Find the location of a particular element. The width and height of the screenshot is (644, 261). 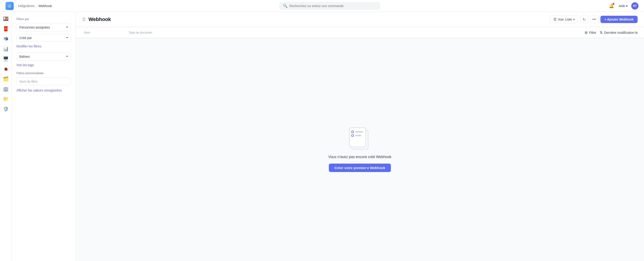

created-by-select: Créé par is located at coordinates (44, 38).